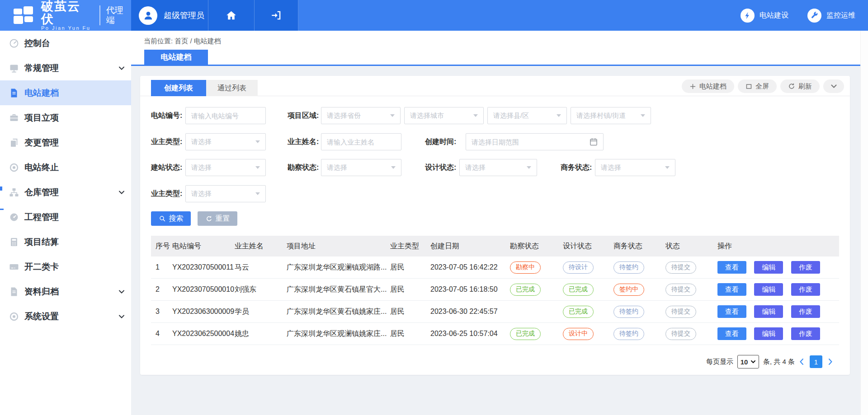 The width and height of the screenshot is (868, 415). What do you see at coordinates (361, 142) in the screenshot?
I see `owner-name-input` at bounding box center [361, 142].